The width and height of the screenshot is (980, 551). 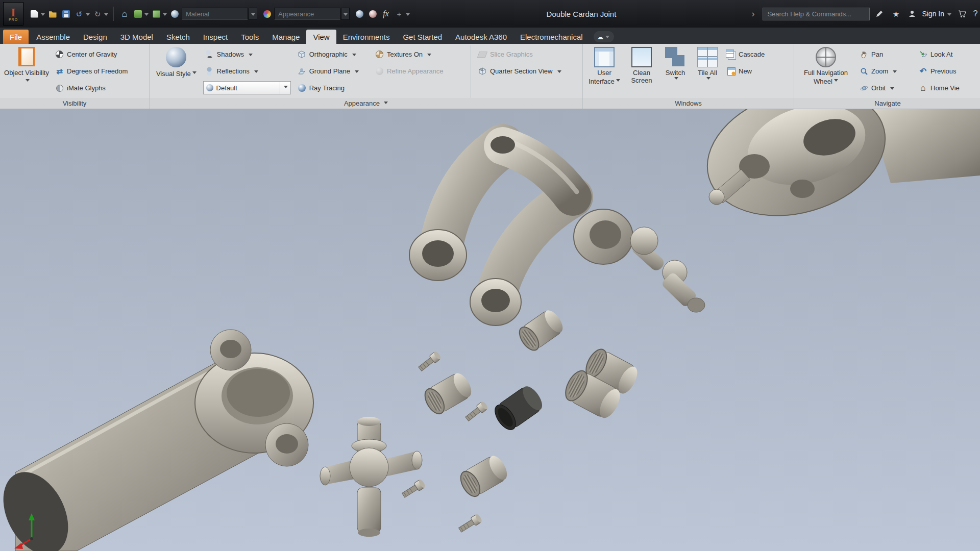 I want to click on imate-glyphs-button: iMate Glyphs, so click(x=91, y=88).